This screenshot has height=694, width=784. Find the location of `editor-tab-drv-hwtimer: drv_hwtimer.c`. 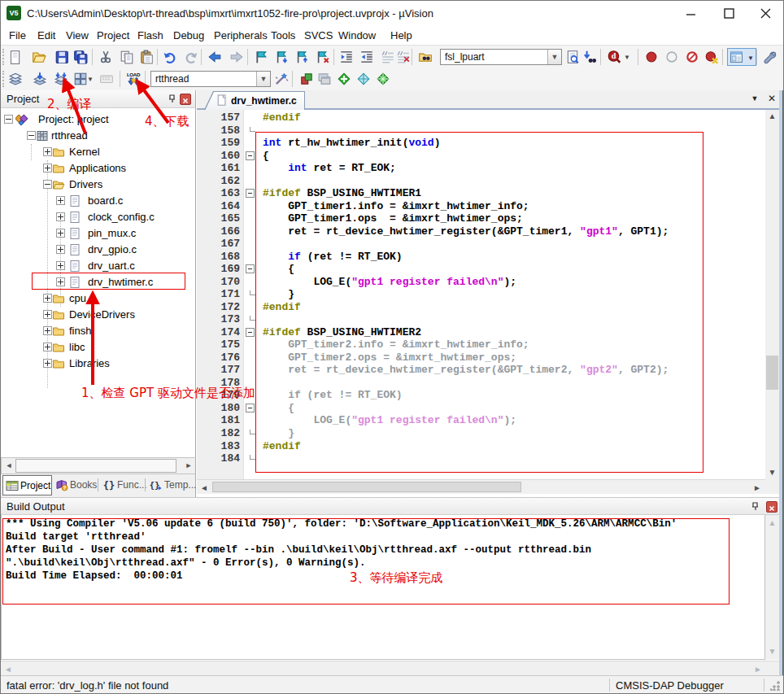

editor-tab-drv-hwtimer: drv_hwtimer.c is located at coordinates (255, 101).